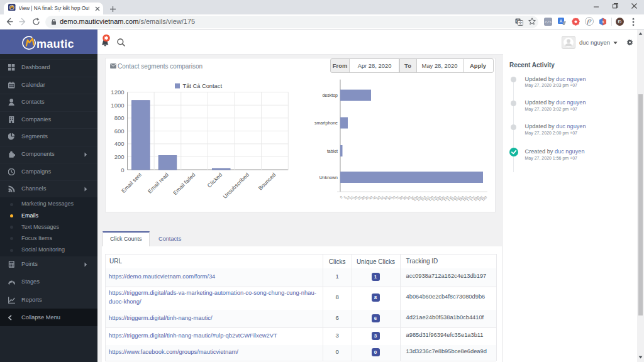 This screenshot has height=362, width=644. I want to click on svg-text: smartphone, so click(326, 123).